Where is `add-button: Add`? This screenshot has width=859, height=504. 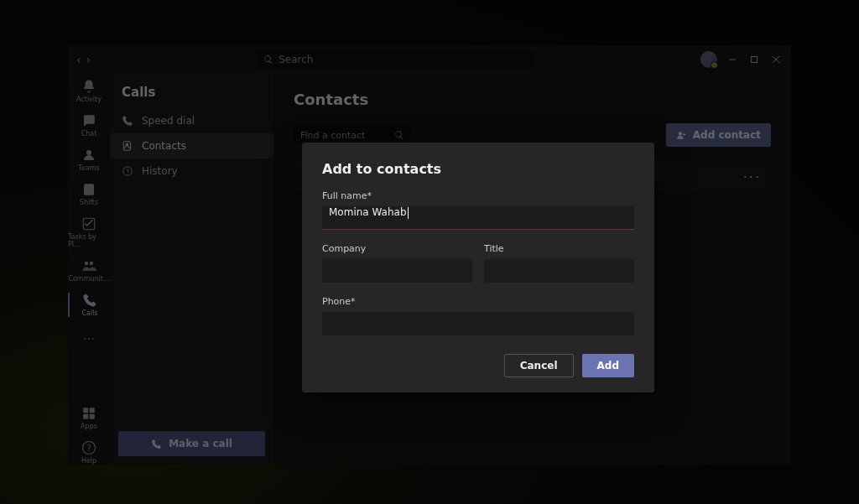
add-button: Add is located at coordinates (608, 366).